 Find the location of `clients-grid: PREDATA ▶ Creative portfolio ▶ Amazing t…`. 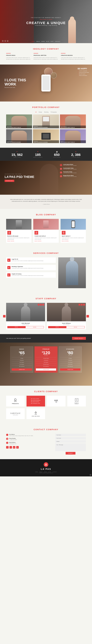

clients-grid: PREDATA ▶ Creative portfolio ▶ Amazing t… is located at coordinates (46, 408).